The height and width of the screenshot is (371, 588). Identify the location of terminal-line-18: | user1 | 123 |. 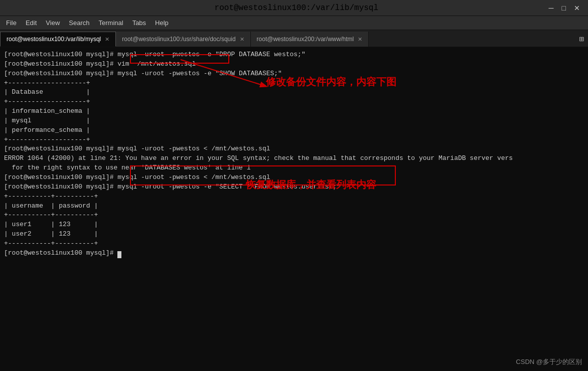
(294, 225).